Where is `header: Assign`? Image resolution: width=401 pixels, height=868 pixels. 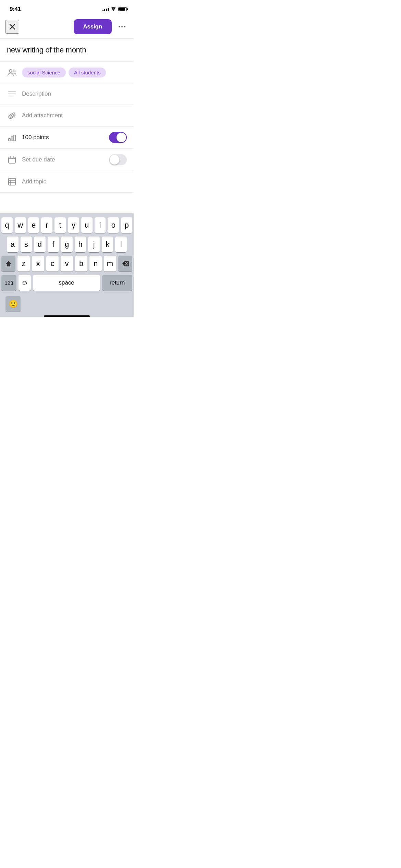 header: Assign is located at coordinates (67, 27).